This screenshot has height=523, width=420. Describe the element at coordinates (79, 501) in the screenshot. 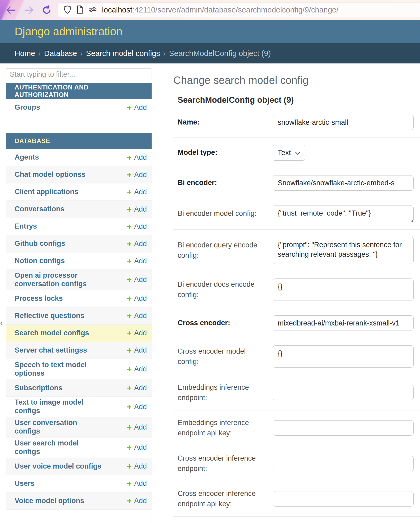

I see `sidebar-item-voice-model-options: Voice model options +Add` at that location.